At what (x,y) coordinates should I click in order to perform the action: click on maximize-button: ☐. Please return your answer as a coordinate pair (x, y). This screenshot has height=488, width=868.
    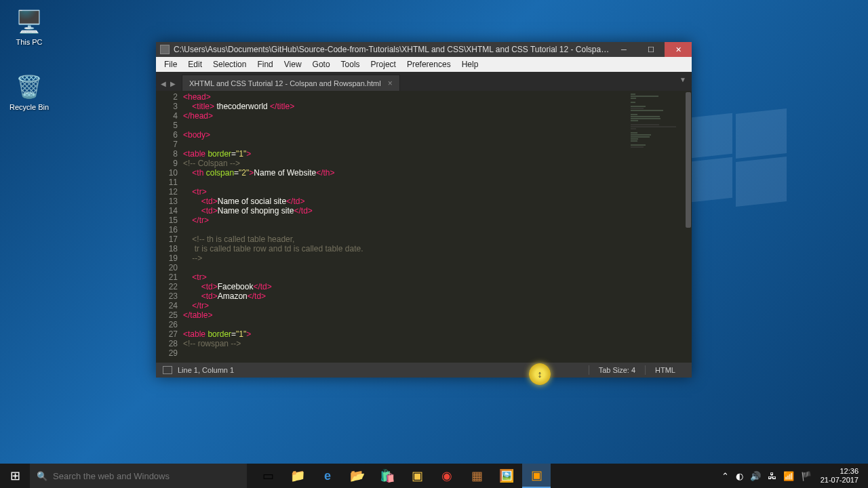
    Looking at the image, I should click on (651, 49).